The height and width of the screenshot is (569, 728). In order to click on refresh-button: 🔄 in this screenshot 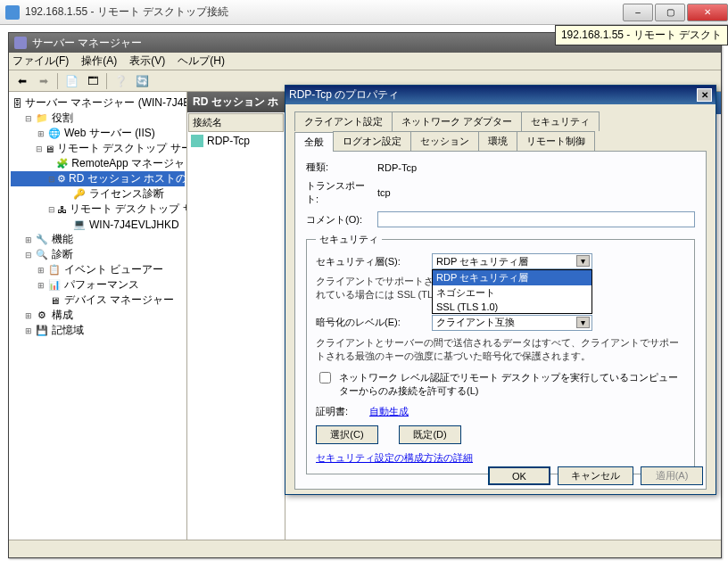, I will do `click(142, 81)`.